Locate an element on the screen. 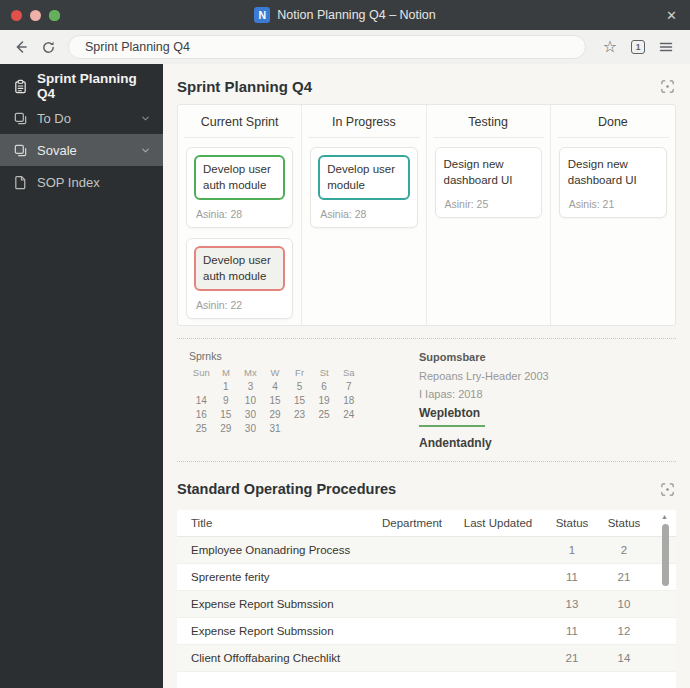 This screenshot has width=690, height=688. scrollbar-up-icon: ▲ is located at coordinates (664, 516).